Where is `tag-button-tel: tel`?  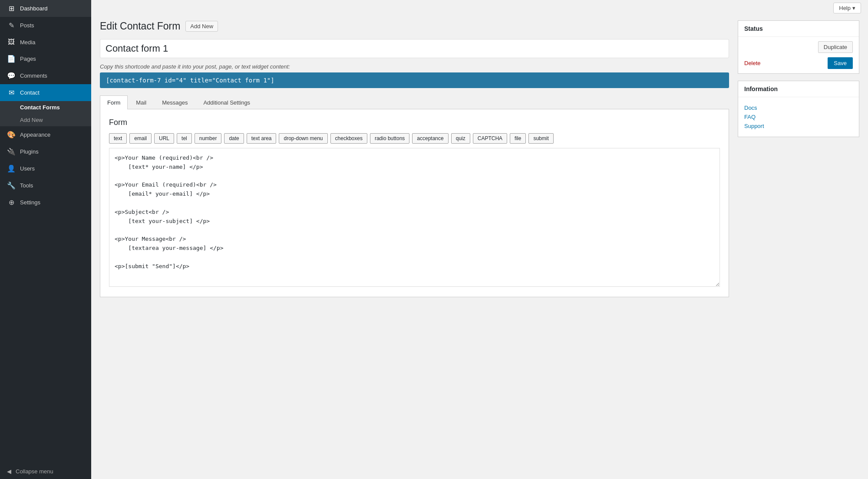
tag-button-tel: tel is located at coordinates (184, 138).